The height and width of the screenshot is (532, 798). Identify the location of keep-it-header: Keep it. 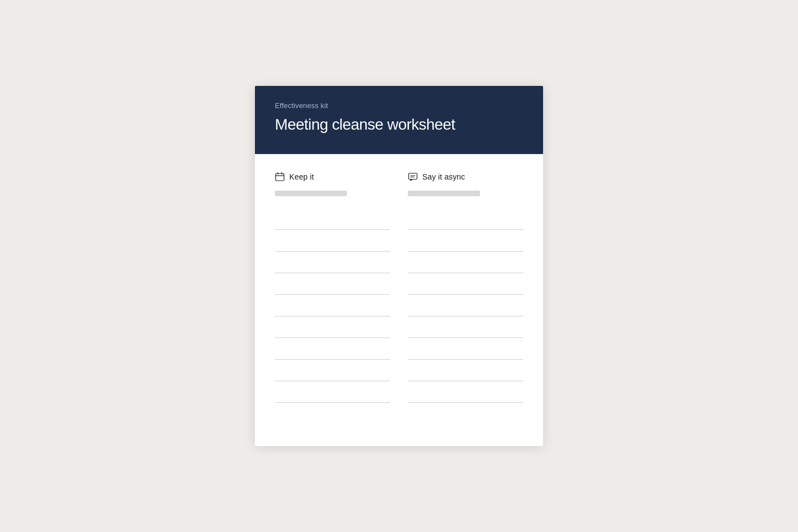
(332, 177).